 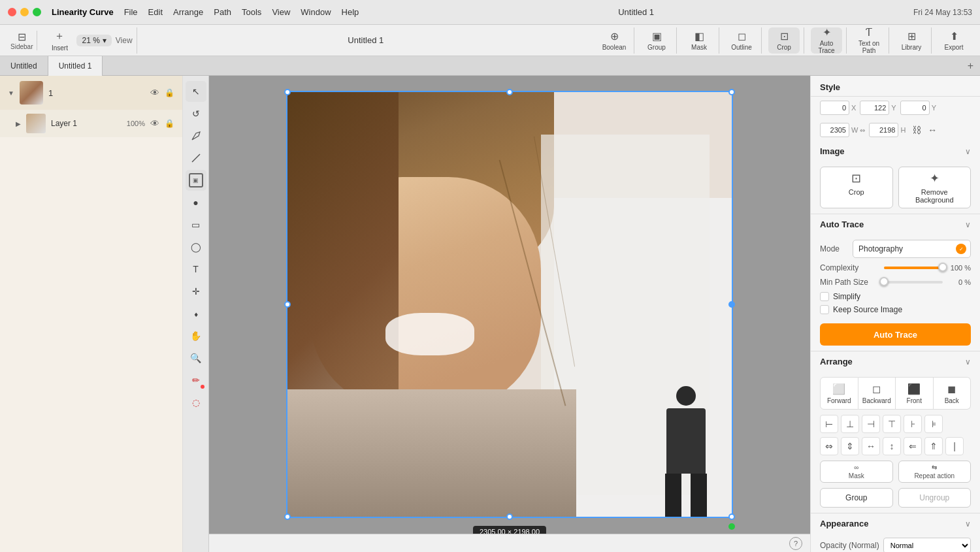 I want to click on handle-br, so click(x=732, y=517).